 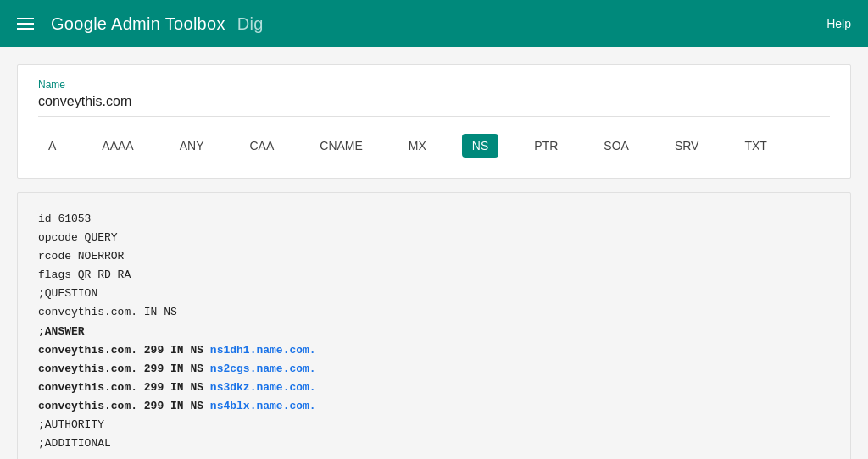 What do you see at coordinates (434, 24) in the screenshot?
I see `app-header: Google Admin Toolbox Dig Help` at bounding box center [434, 24].